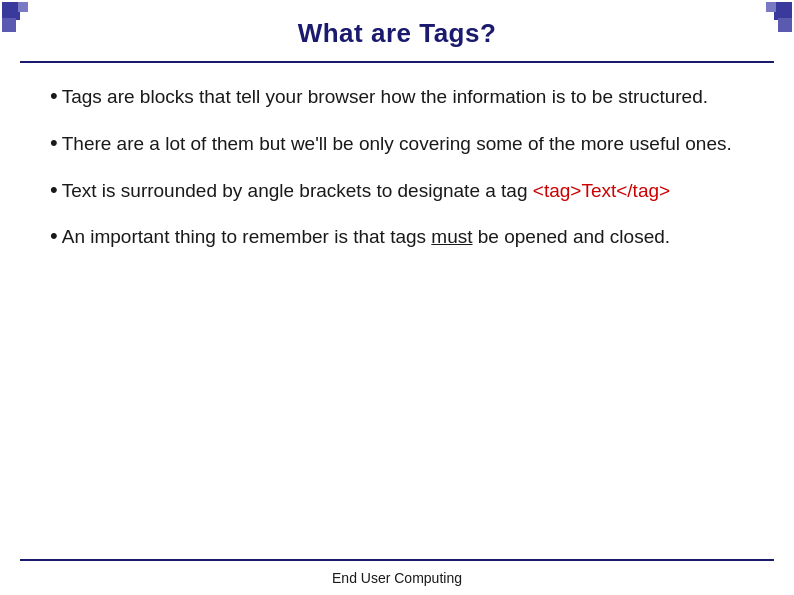 This screenshot has height=595, width=794. What do you see at coordinates (385, 97) in the screenshot?
I see `bullet-text-1: Tags are blocks that tell your browser h…` at bounding box center [385, 97].